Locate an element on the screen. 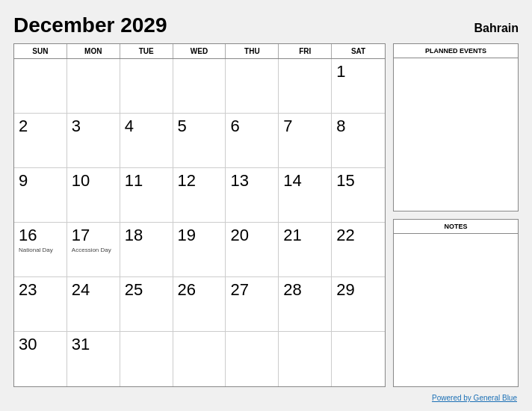 The height and width of the screenshot is (411, 532). notes-body is located at coordinates (456, 310).